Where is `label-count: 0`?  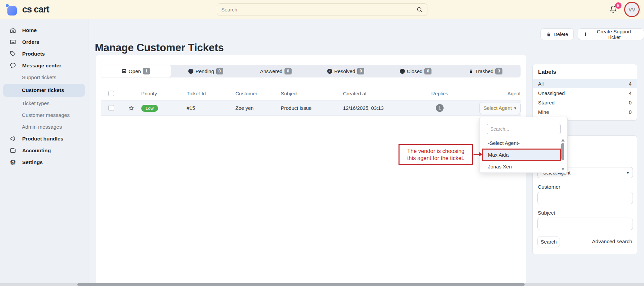 label-count: 0 is located at coordinates (630, 112).